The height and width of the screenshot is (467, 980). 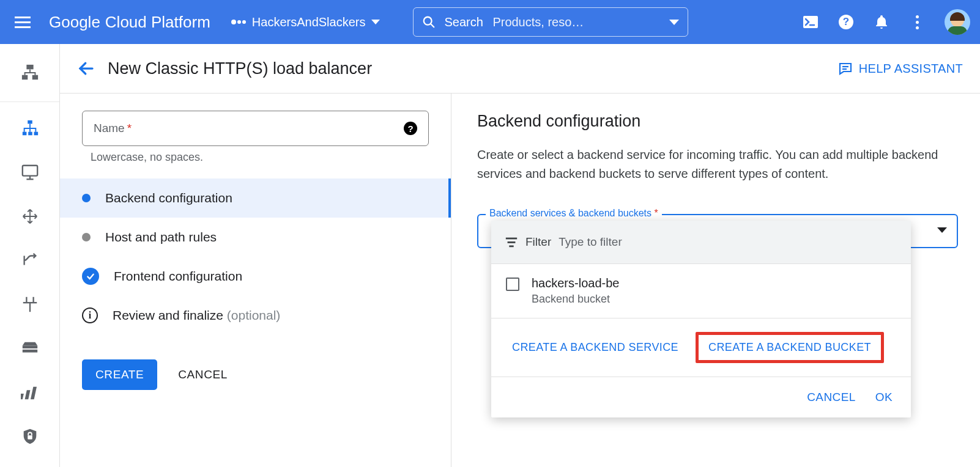 I want to click on step-info-icon: i, so click(x=90, y=315).